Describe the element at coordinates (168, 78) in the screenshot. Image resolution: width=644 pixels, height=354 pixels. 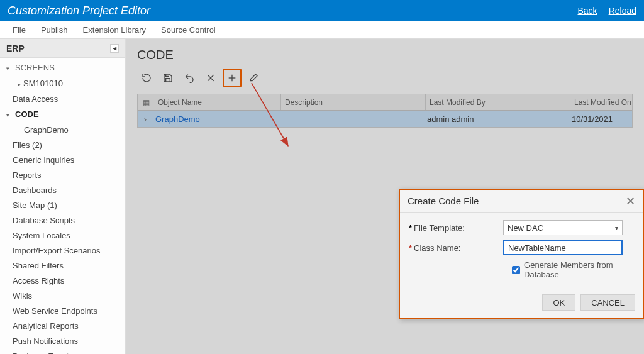
I see `save-icon` at that location.